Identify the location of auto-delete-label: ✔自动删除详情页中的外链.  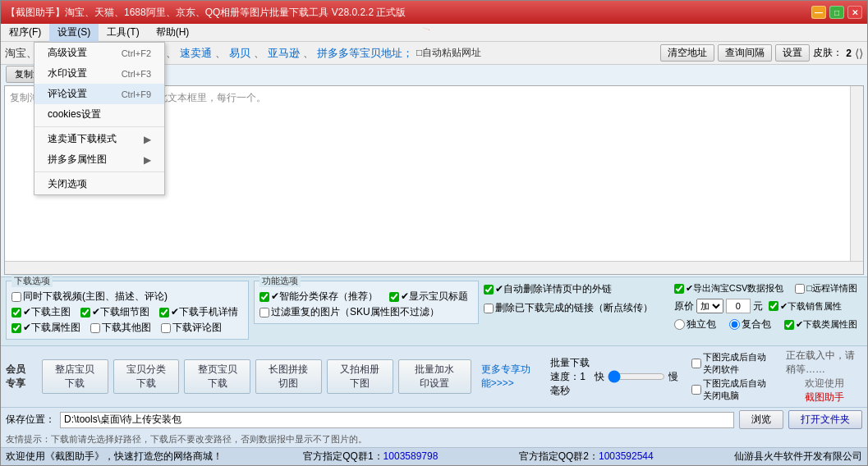
(548, 289).